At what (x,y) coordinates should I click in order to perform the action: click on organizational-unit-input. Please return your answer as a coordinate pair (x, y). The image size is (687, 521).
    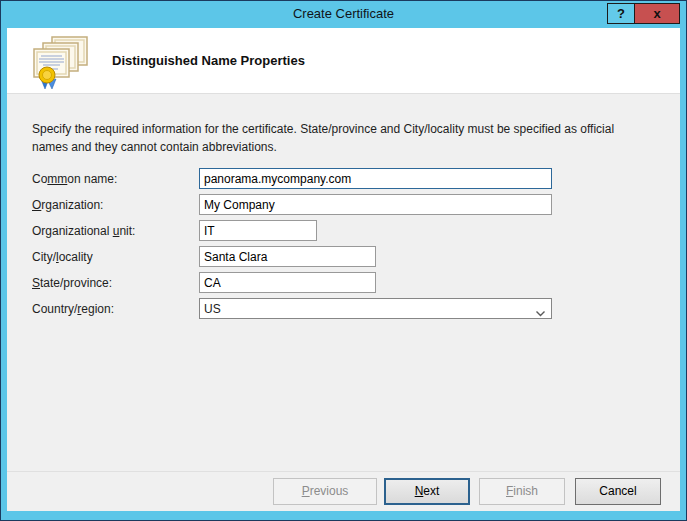
    Looking at the image, I should click on (258, 230).